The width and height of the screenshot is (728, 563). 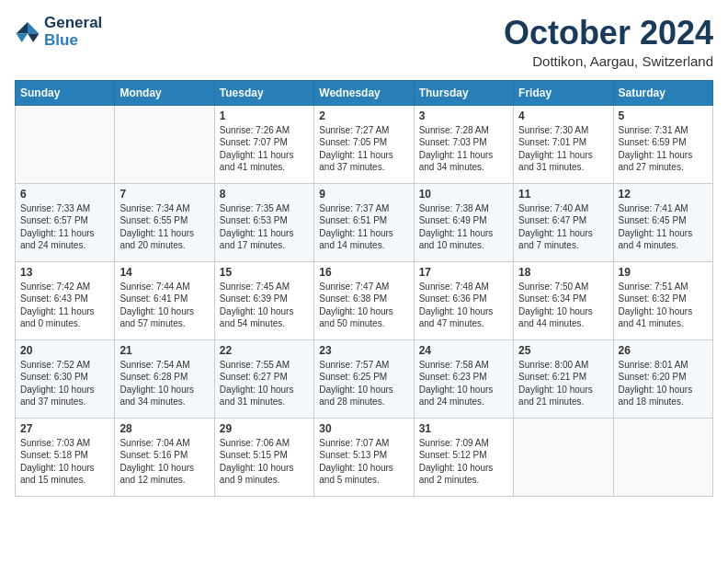 What do you see at coordinates (64, 462) in the screenshot?
I see `day-info: Sunrise: 7:03 AM Sunset: 5:18 PM Dayligh…` at bounding box center [64, 462].